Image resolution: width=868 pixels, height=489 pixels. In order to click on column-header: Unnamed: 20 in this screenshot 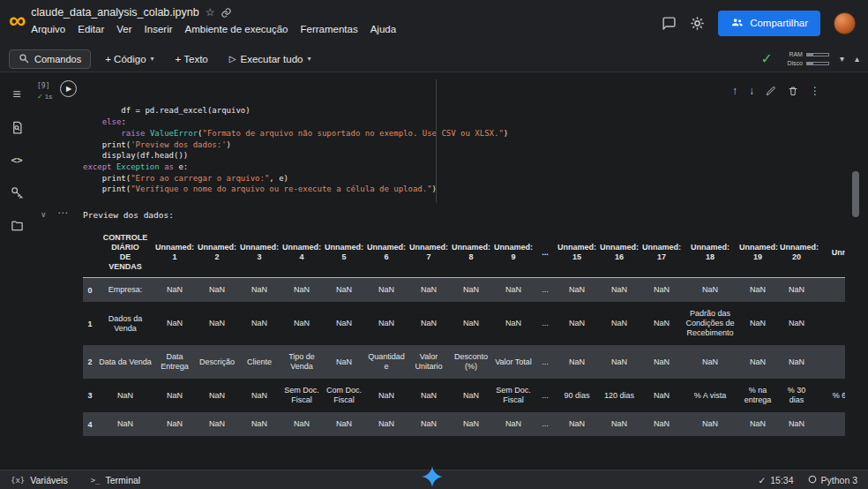, I will do `click(797, 252)`.